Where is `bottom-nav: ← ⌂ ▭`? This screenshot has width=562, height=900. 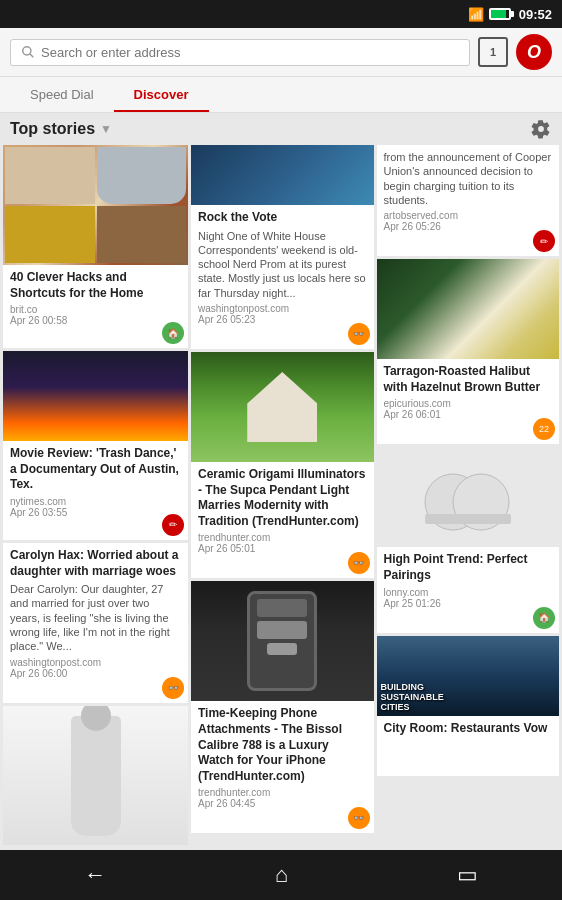
bottom-nav: ← ⌂ ▭ is located at coordinates (281, 875).